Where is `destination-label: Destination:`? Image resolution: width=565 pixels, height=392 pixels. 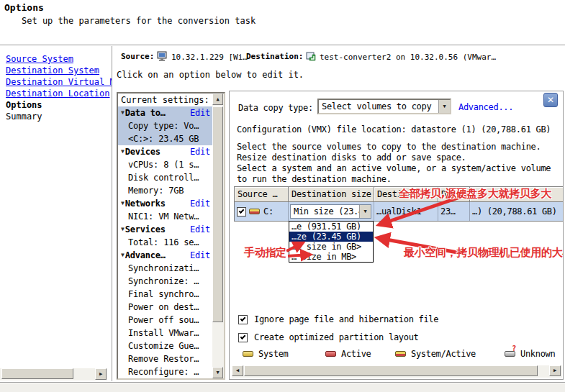 destination-label: Destination: is located at coordinates (275, 56).